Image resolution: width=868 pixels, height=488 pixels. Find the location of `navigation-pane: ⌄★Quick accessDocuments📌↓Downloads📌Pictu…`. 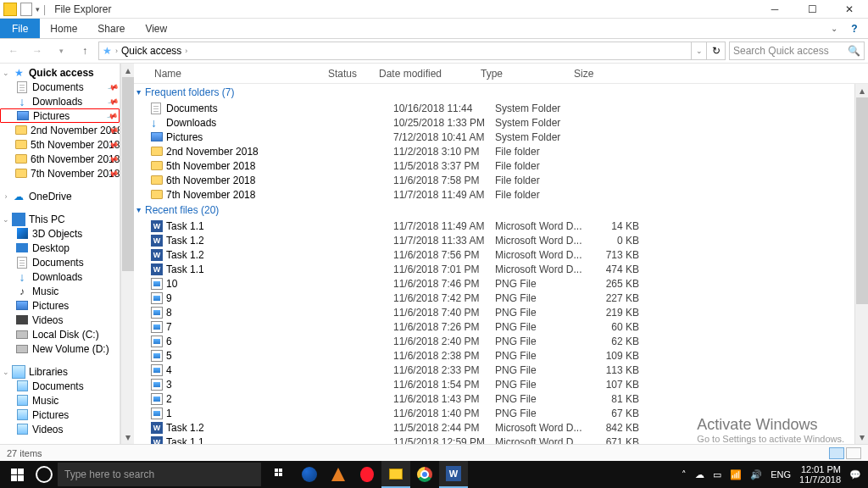

navigation-pane: ⌄★Quick accessDocuments📌↓Downloads📌Pictu… is located at coordinates (60, 254).